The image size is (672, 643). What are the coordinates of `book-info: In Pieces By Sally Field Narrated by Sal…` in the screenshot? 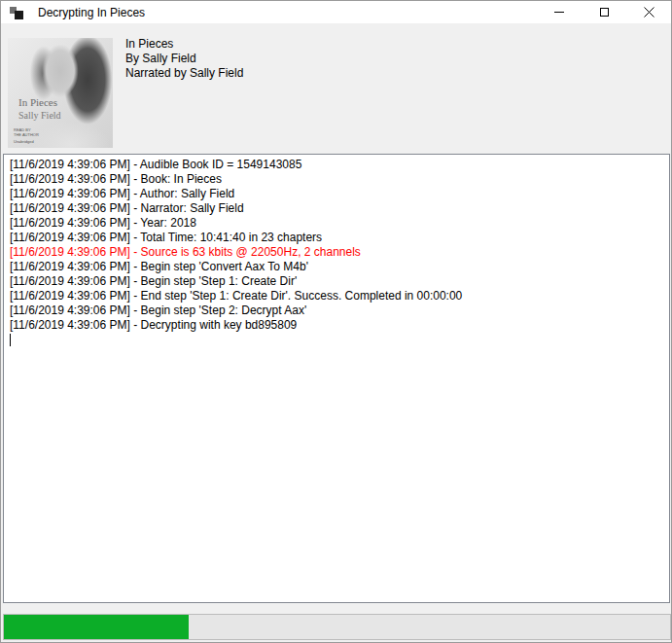 It's located at (185, 58).